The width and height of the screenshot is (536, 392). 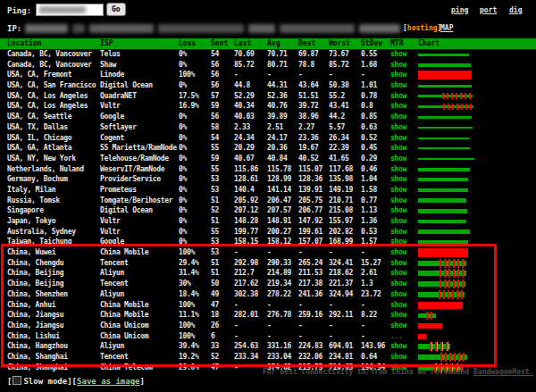 I want to click on cell-worst: -, so click(x=331, y=75).